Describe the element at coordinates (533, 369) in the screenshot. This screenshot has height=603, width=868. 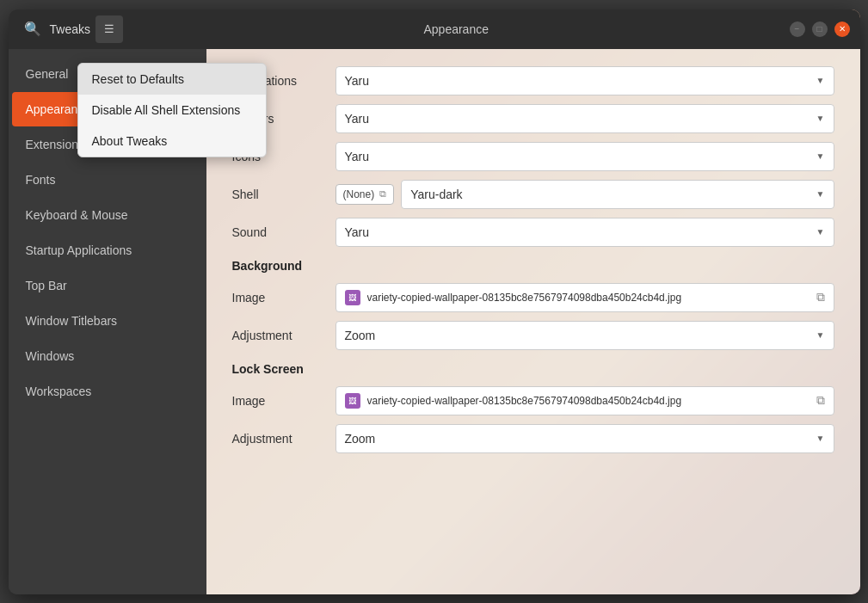
I see `lock-section-header: Lock Screen` at that location.